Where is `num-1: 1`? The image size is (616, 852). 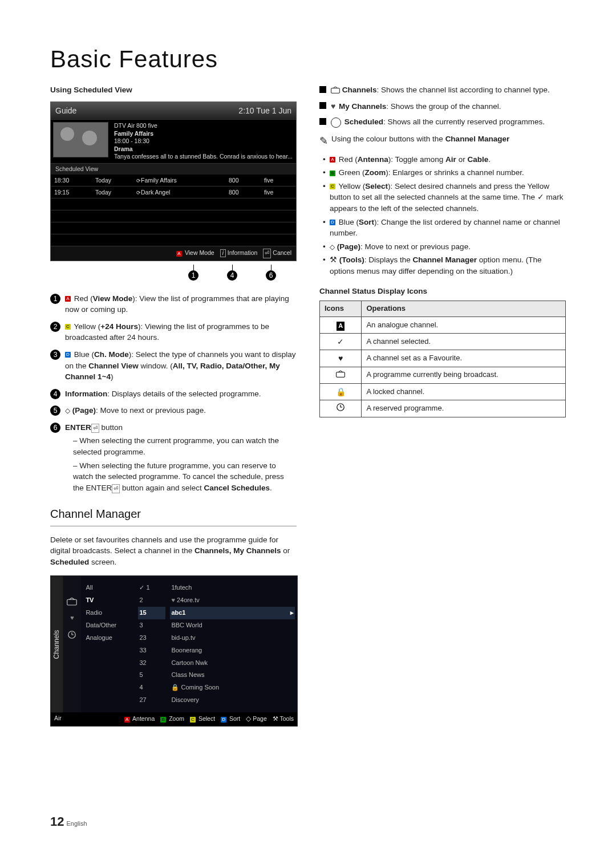
num-1: 1 is located at coordinates (55, 299).